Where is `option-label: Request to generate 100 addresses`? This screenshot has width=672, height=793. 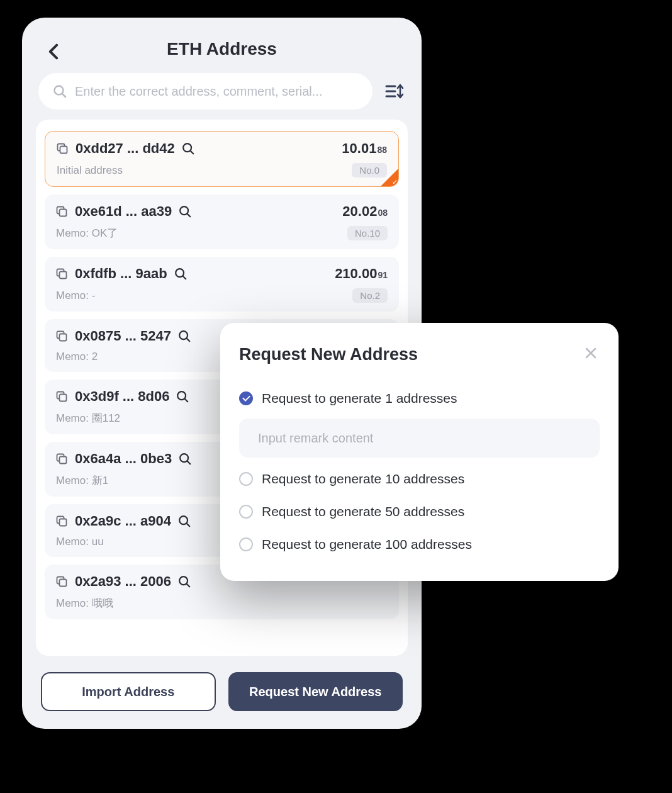 option-label: Request to generate 100 addresses is located at coordinates (367, 544).